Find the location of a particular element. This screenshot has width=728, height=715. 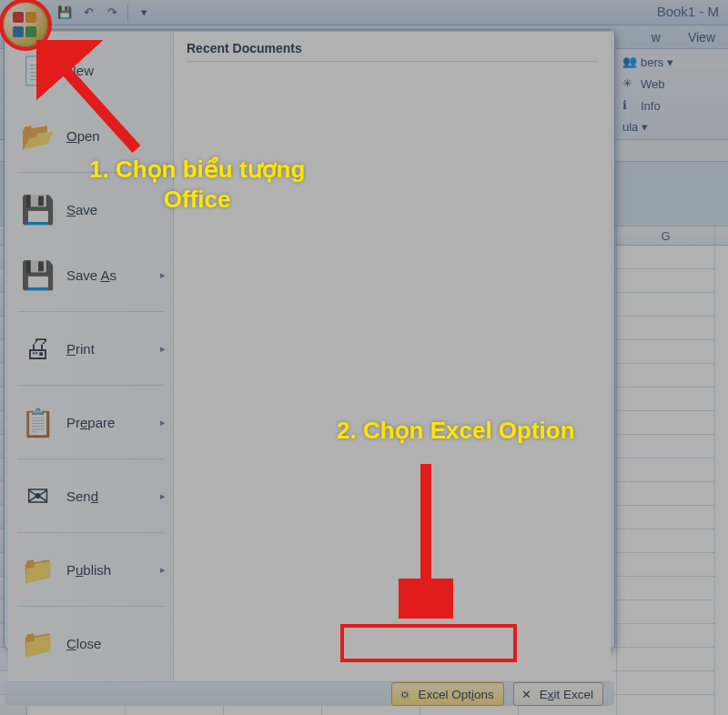

options-icon: ⛭ is located at coordinates (405, 694).